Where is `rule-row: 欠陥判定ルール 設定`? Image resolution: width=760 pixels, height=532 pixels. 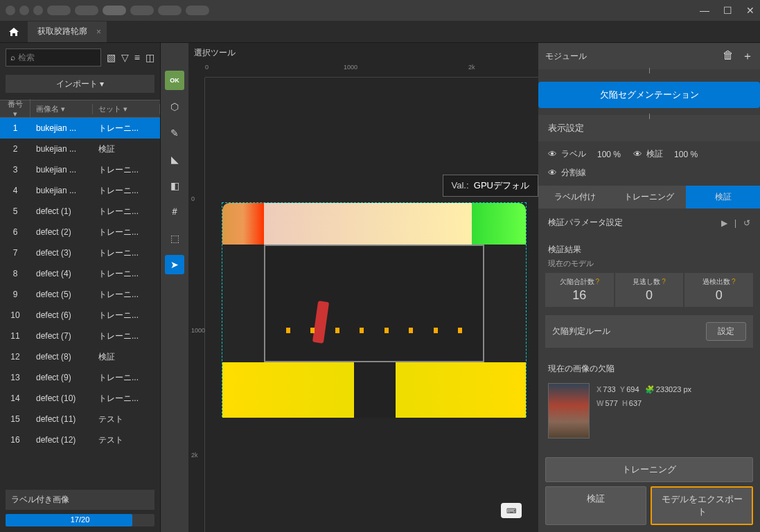 rule-row: 欠陥判定ルール 設定 is located at coordinates (649, 331).